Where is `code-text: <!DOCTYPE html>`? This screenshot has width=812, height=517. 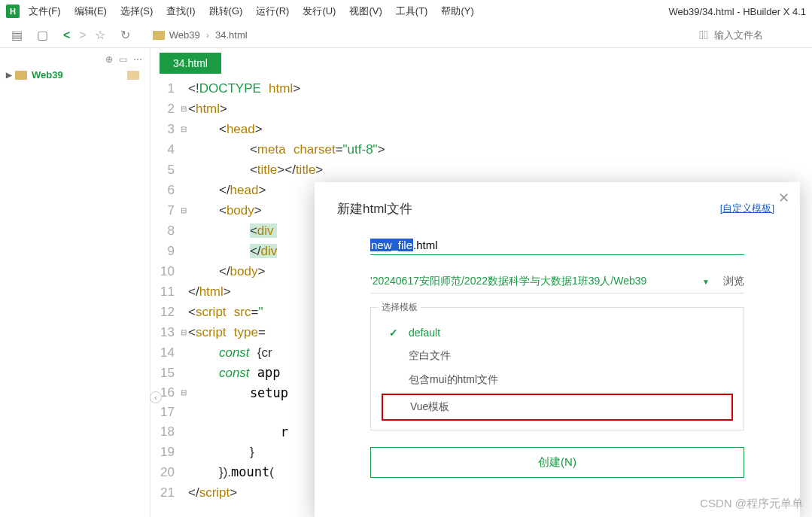
code-text: <!DOCTYPE html> is located at coordinates (244, 89).